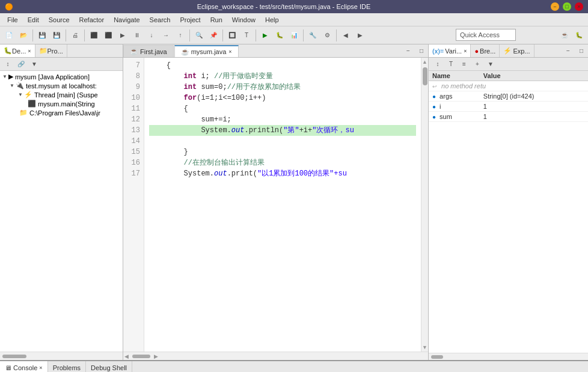 The image size is (588, 372). I want to click on editor-tab-mysum: ☕ mysum.java ×, so click(207, 51).